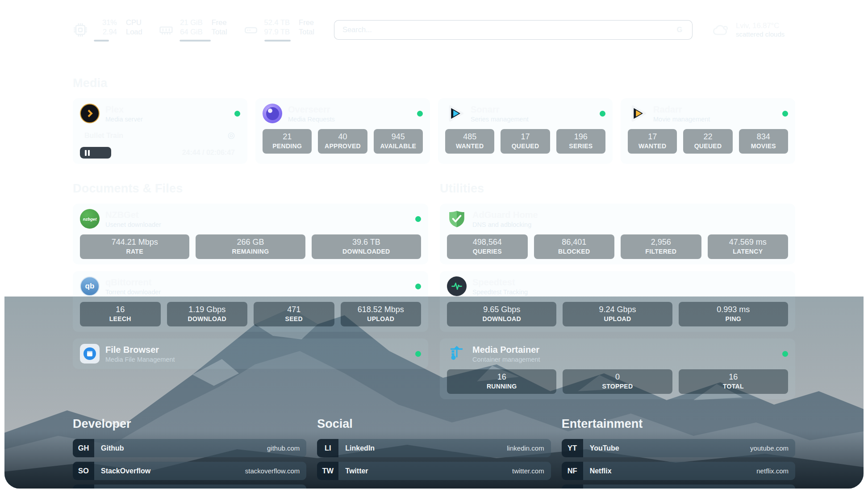 The height and width of the screenshot is (493, 868). I want to click on portainer-icon, so click(457, 354).